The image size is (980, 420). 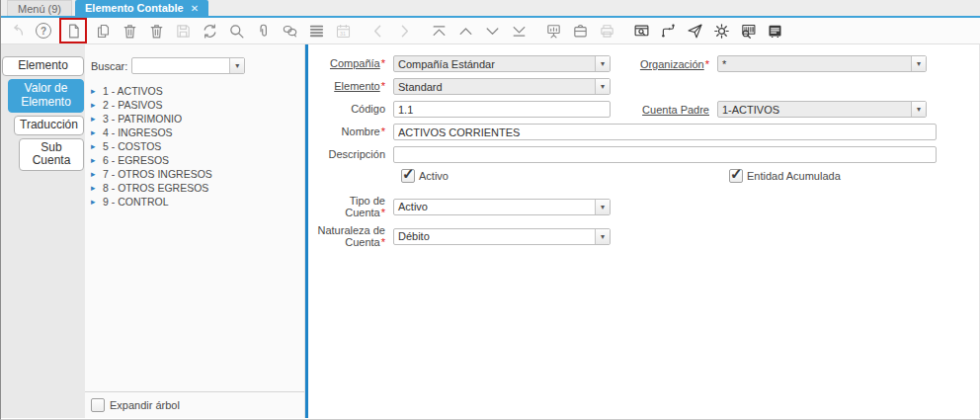 I want to click on elemento-label: Elemento, so click(x=357, y=86).